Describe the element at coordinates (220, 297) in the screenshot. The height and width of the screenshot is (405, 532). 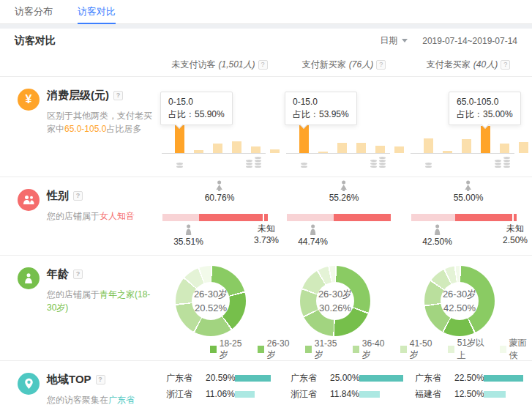
I see `age-chart: 26-30岁20.52%` at that location.